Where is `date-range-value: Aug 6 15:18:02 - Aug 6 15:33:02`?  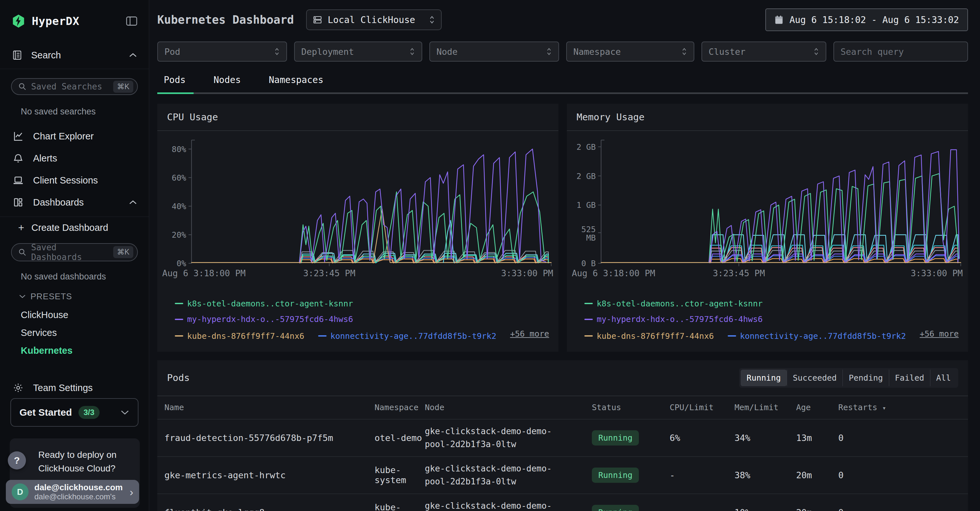 date-range-value: Aug 6 15:18:02 - Aug 6 15:33:02 is located at coordinates (874, 20).